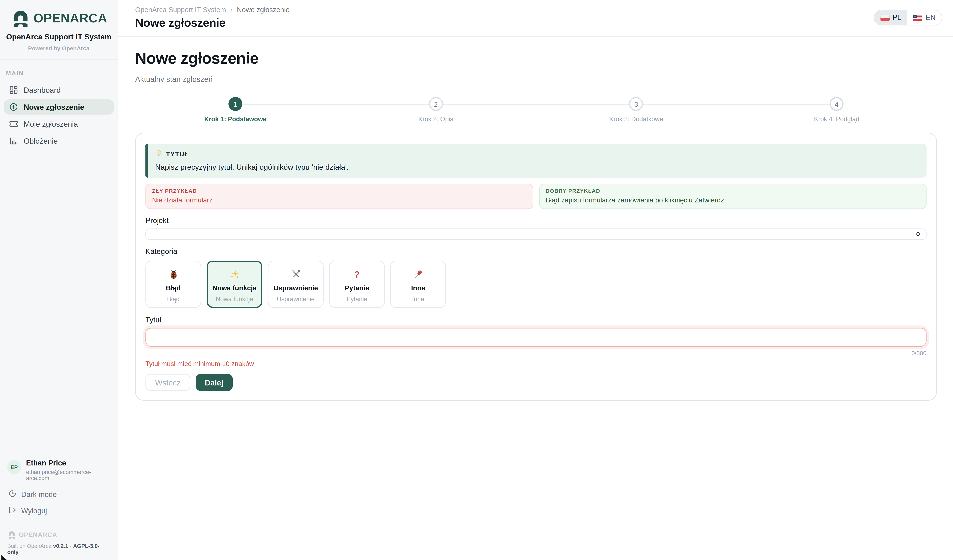 Image resolution: width=953 pixels, height=560 pixels. What do you see at coordinates (930, 17) in the screenshot?
I see `language-code: EN` at bounding box center [930, 17].